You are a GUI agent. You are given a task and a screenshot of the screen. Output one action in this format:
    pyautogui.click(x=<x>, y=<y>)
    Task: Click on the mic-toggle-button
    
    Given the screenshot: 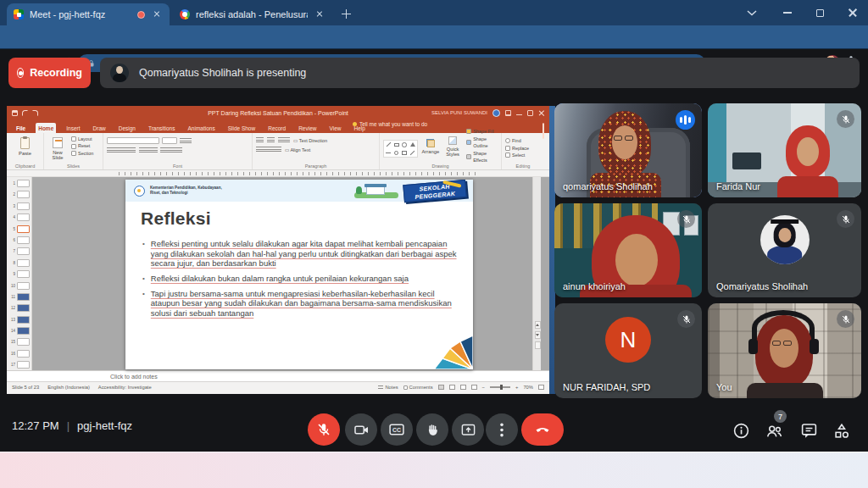 What is the action you would take?
    pyautogui.click(x=324, y=430)
    